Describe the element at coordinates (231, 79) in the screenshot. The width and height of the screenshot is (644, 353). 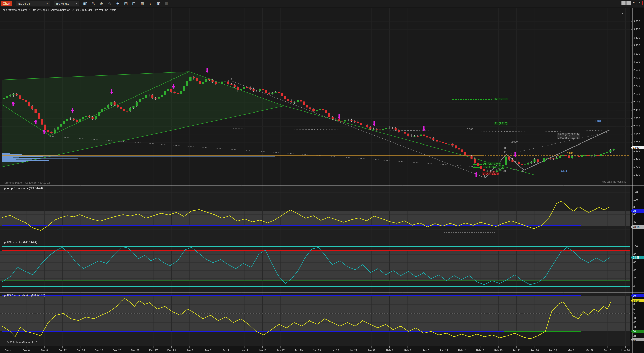
I see `pattern-annotation: X` at that location.